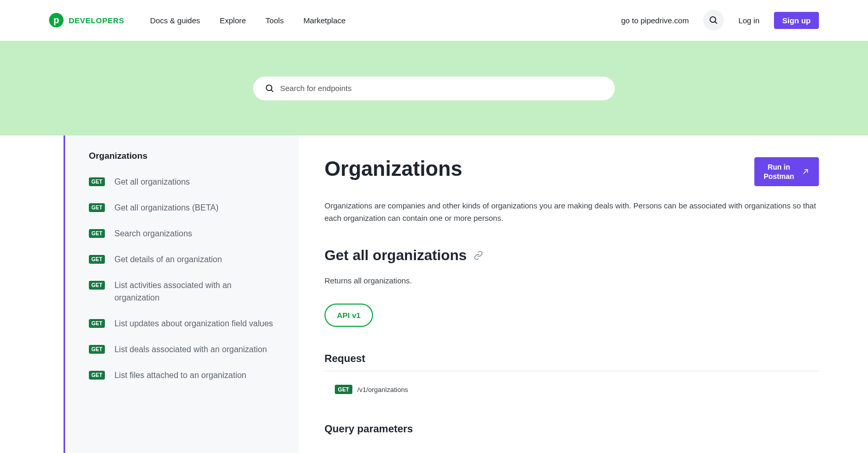 The image size is (868, 453). What do you see at coordinates (571, 385) in the screenshot?
I see `request-row: GET /v1/organizations` at bounding box center [571, 385].